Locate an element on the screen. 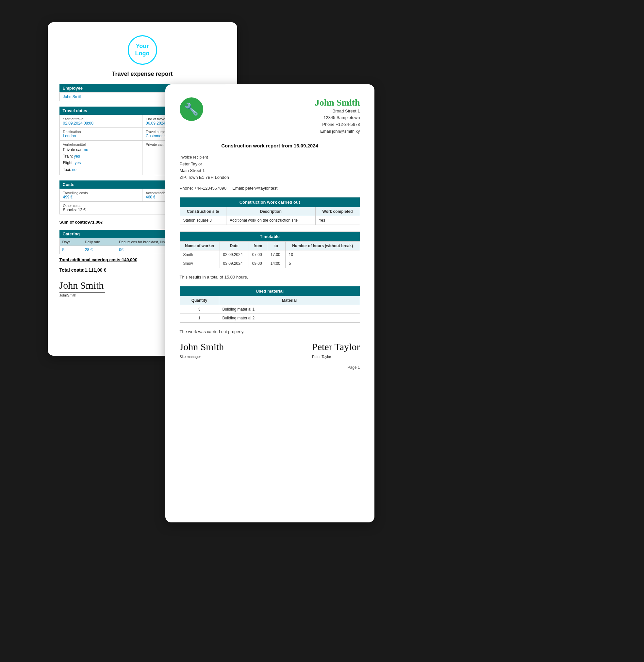 This screenshot has height=662, width=644. tt-row2-name: Snow is located at coordinates (200, 264).